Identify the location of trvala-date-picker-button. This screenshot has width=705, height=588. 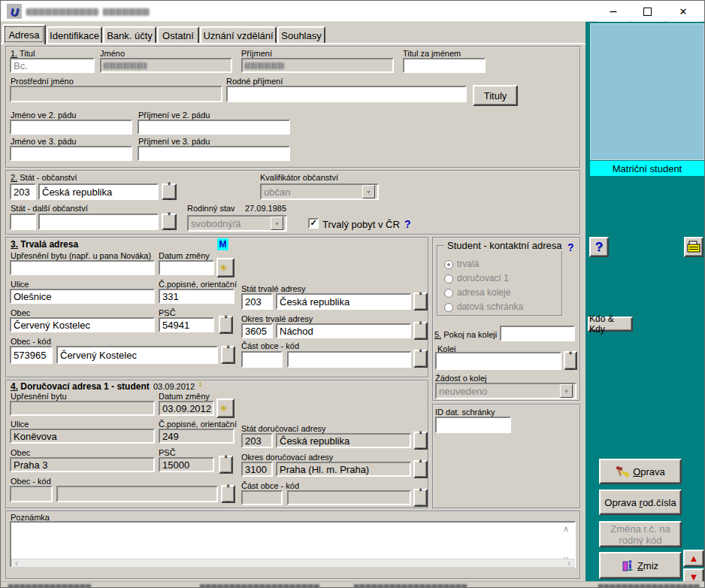
(225, 268).